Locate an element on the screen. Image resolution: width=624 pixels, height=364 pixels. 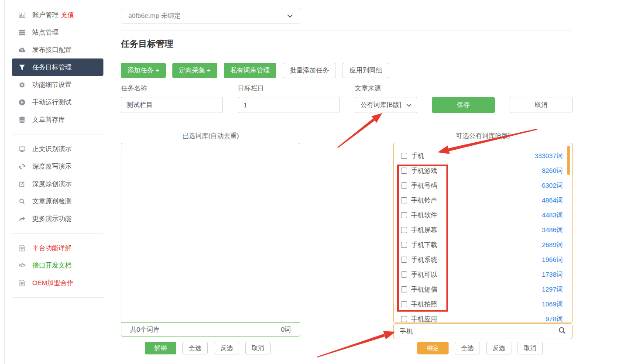
lexicon-word-count: 1297词 is located at coordinates (552, 290).